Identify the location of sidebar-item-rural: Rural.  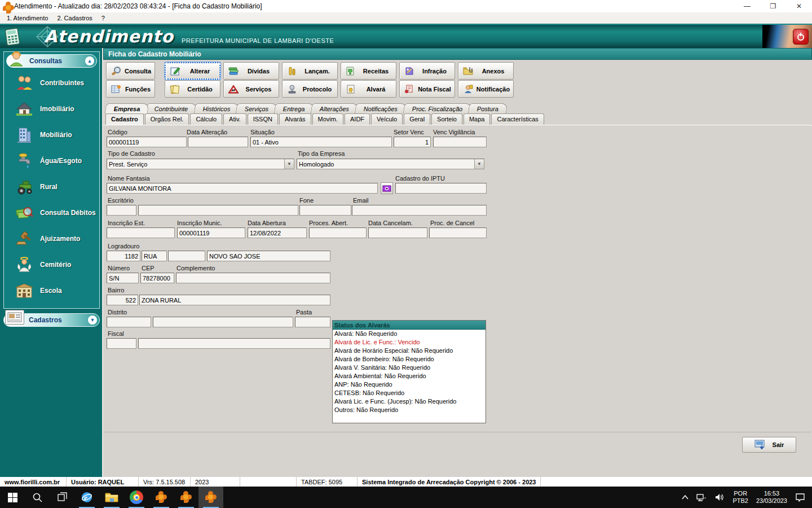
(52, 187).